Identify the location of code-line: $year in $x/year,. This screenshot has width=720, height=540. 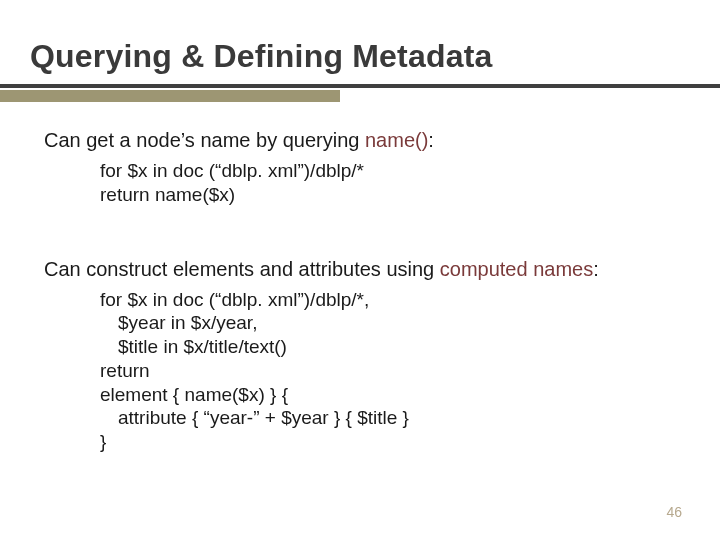
(392, 323).